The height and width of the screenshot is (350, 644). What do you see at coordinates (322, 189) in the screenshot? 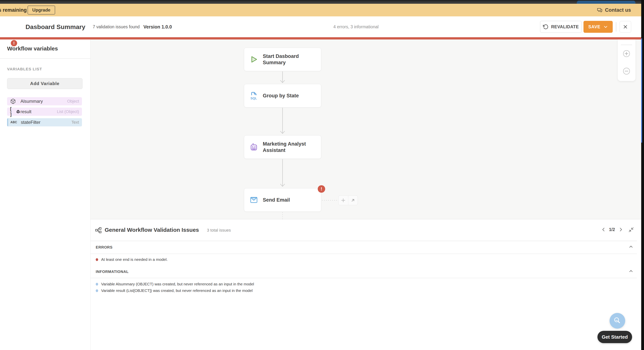
I see `node-error-badge: !` at bounding box center [322, 189].